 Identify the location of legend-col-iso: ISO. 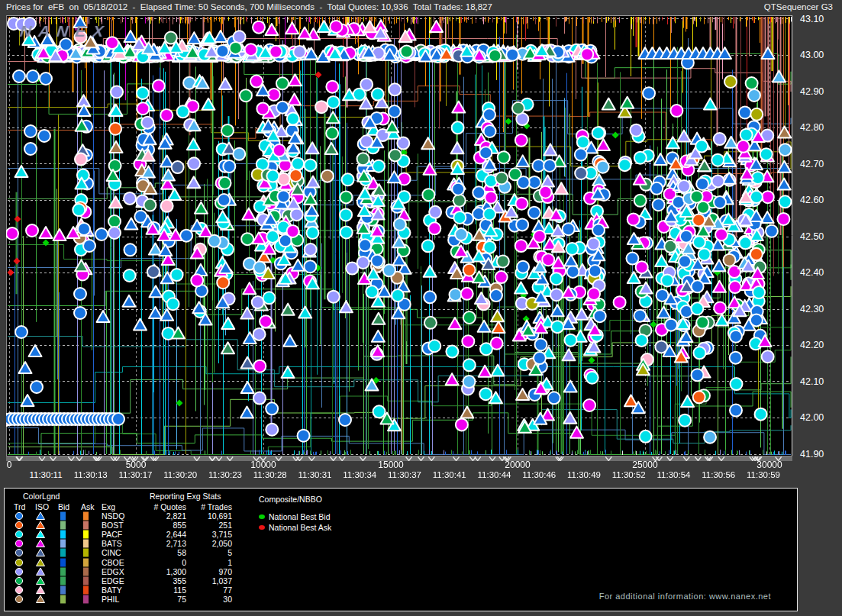
(42, 507).